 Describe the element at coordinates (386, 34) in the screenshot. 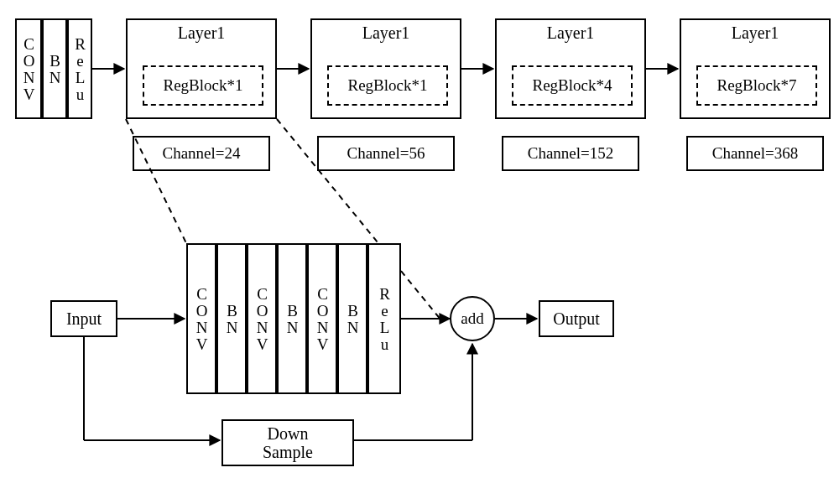

I see `layer-title-1: Layer1` at that location.